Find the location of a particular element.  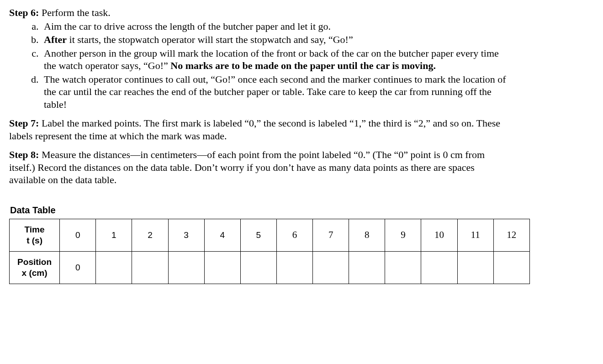

time-cell: 5 is located at coordinates (259, 235).